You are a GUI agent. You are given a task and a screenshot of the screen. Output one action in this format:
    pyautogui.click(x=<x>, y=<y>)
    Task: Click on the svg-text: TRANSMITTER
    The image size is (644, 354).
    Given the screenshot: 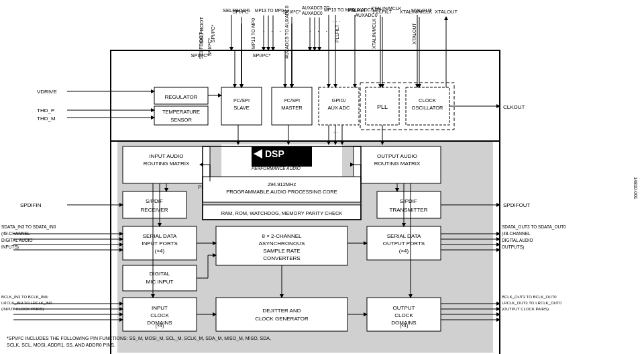 What is the action you would take?
    pyautogui.click(x=409, y=210)
    